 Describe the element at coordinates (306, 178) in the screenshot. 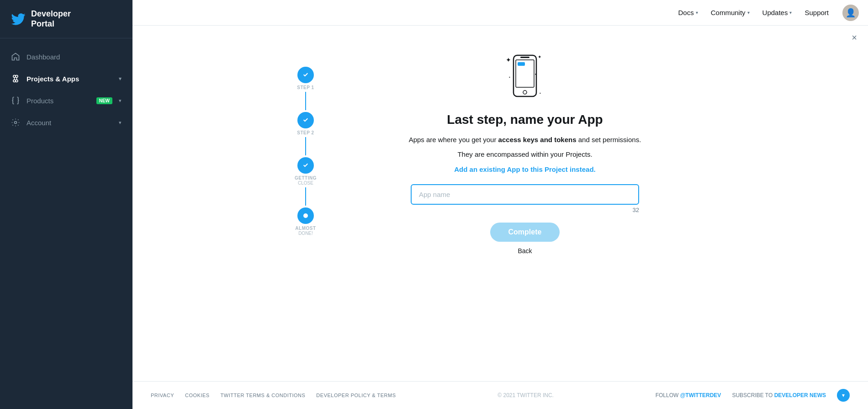

I see `step-getting-close-label: GETTING` at that location.